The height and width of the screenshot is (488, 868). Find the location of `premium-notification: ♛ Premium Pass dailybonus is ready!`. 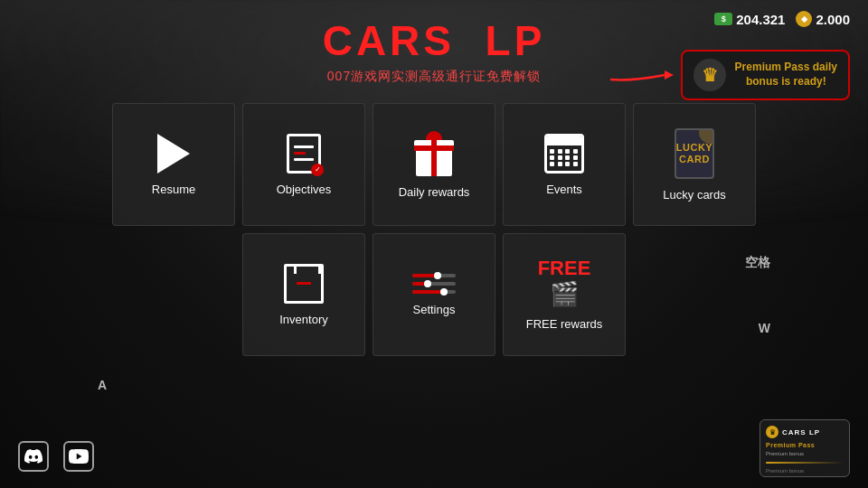

premium-notification: ♛ Premium Pass dailybonus is ready! is located at coordinates (765, 75).